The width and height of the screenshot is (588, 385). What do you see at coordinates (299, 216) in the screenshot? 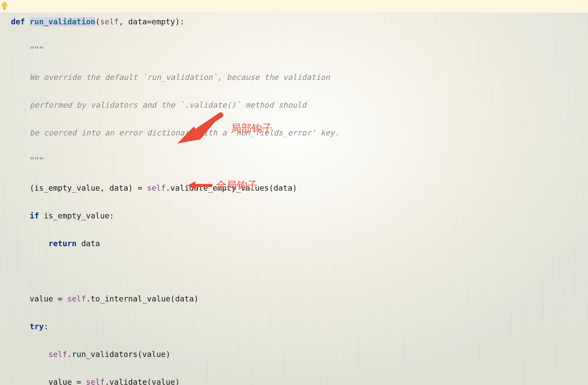
I see `code-line: if is_empty_value:` at bounding box center [299, 216].